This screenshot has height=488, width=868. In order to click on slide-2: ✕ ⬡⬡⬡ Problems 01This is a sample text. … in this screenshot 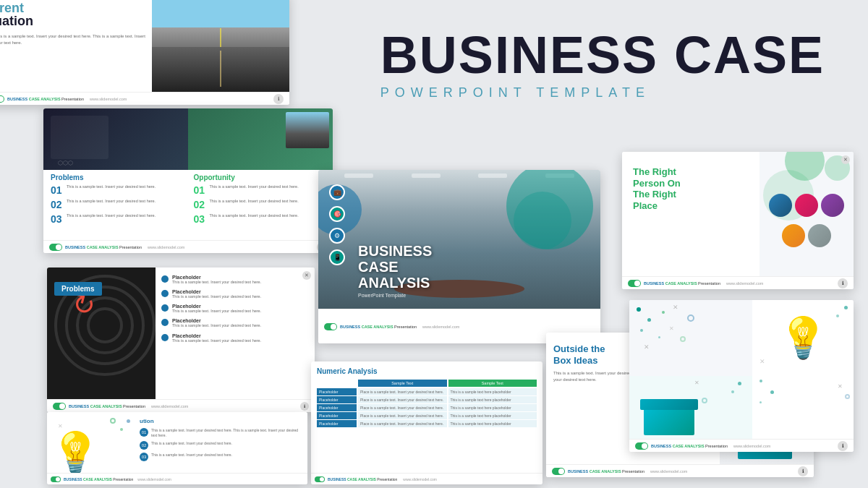, I will do `click(188, 181)`.